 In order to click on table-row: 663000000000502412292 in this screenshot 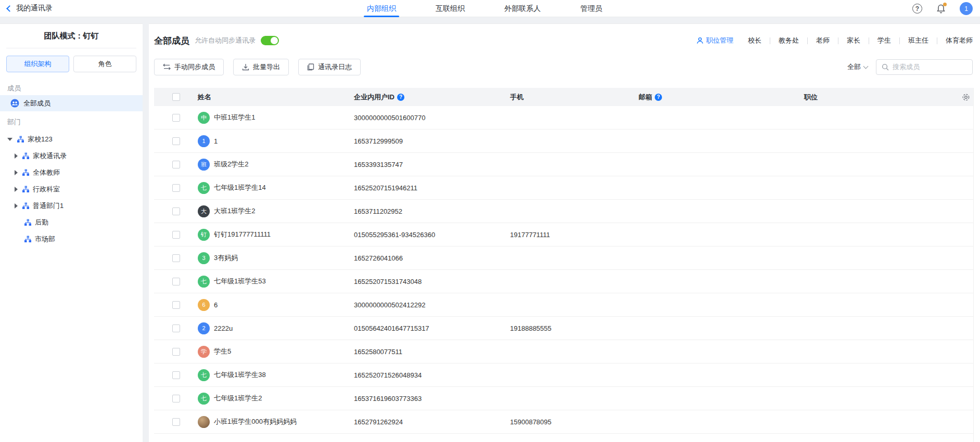, I will do `click(564, 305)`.